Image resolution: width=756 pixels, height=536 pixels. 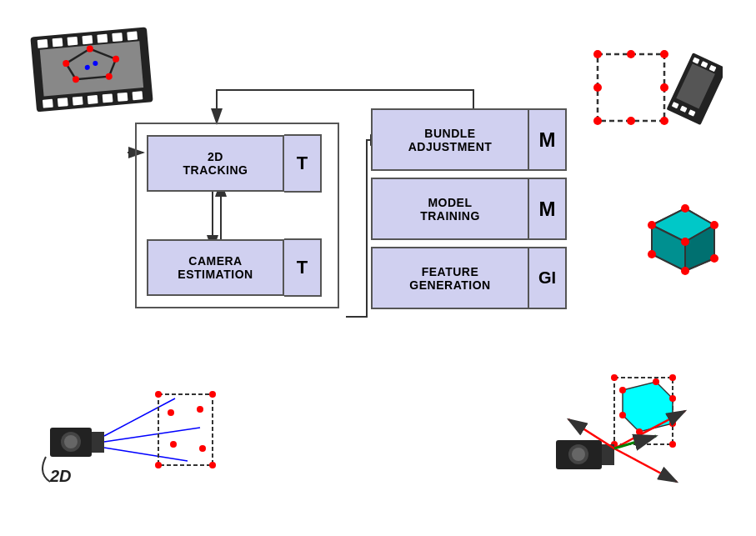 What do you see at coordinates (468, 208) in the screenshot?
I see `right-column: BUNDLE ADJUSTMENT M MODEL TRAINING M FEA…` at bounding box center [468, 208].